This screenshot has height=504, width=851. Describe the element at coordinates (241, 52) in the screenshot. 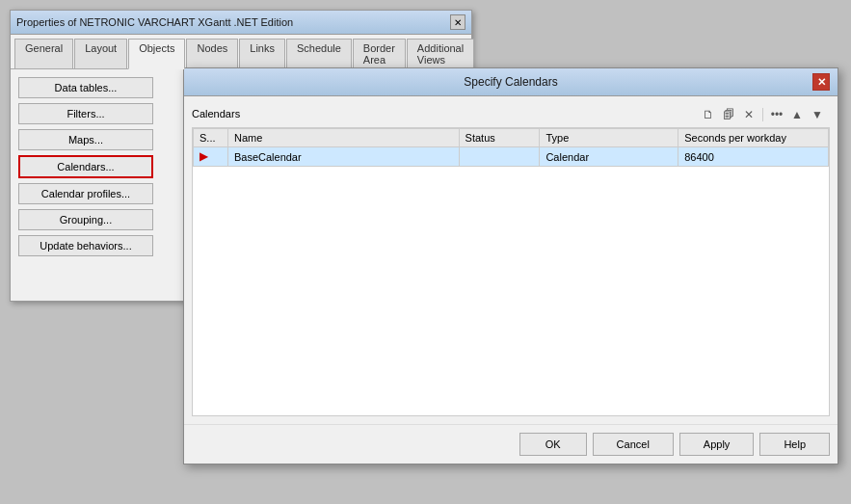

I see `tab-bar: General Layout Objects Nodes Links Sched…` at that location.